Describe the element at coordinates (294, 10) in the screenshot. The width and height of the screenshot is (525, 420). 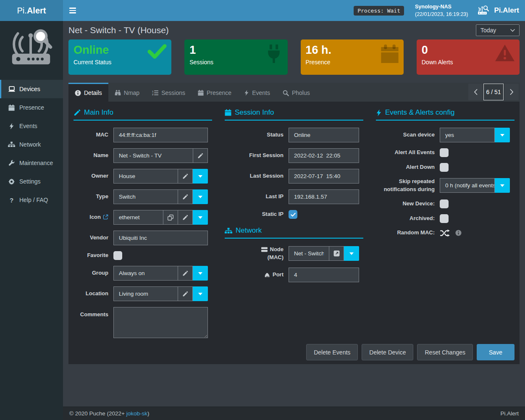
I see `navbar: Process: Wait Synology-NAS (22/01/2023, …` at that location.